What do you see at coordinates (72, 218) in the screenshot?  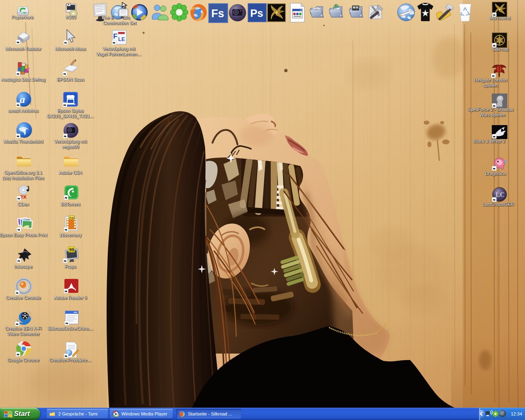 I see `svg-text: F4V` at bounding box center [72, 218].